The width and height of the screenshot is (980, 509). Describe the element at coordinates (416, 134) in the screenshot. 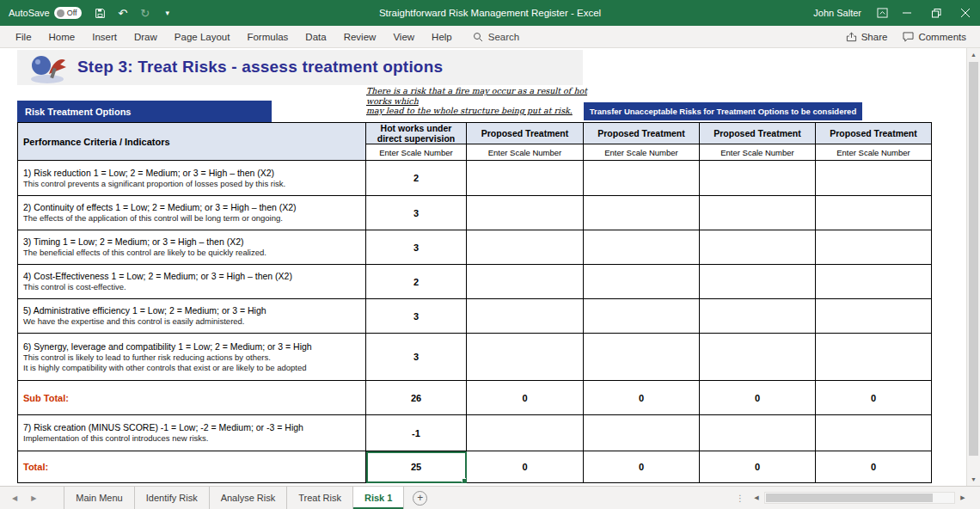

I see `column-header-hot-works: Hot works under direct supervision` at that location.